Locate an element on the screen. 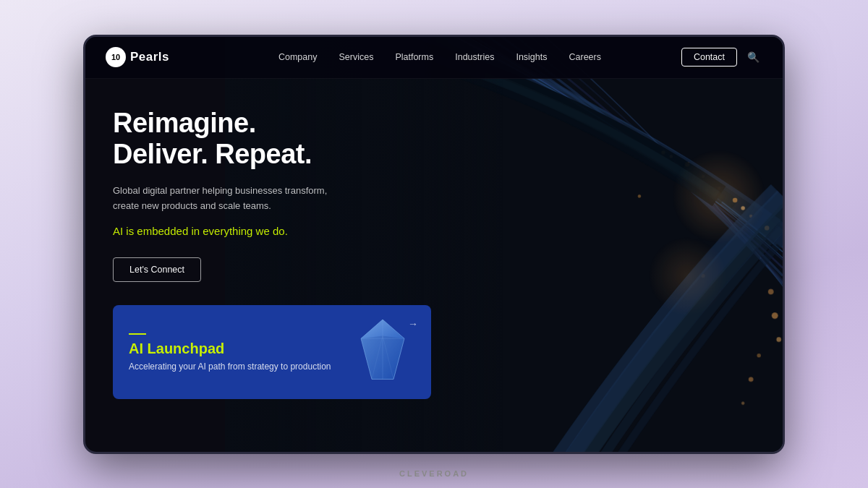 This screenshot has width=868, height=488. hero-subtitle: Global digital partner helping businesse… is located at coordinates (229, 199).